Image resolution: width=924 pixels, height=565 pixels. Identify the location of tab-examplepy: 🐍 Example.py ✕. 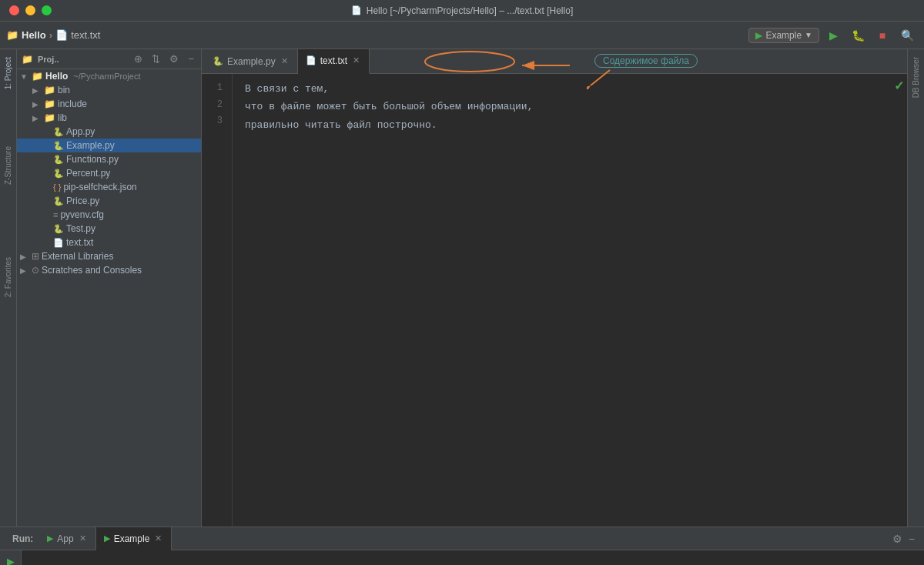
(251, 62).